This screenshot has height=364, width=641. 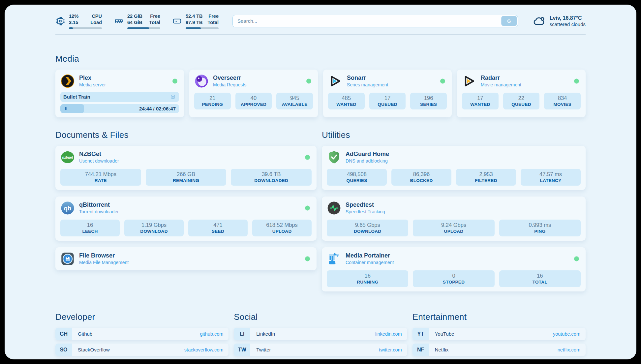 I want to click on bookmark-abbr-badge: GH, so click(x=64, y=334).